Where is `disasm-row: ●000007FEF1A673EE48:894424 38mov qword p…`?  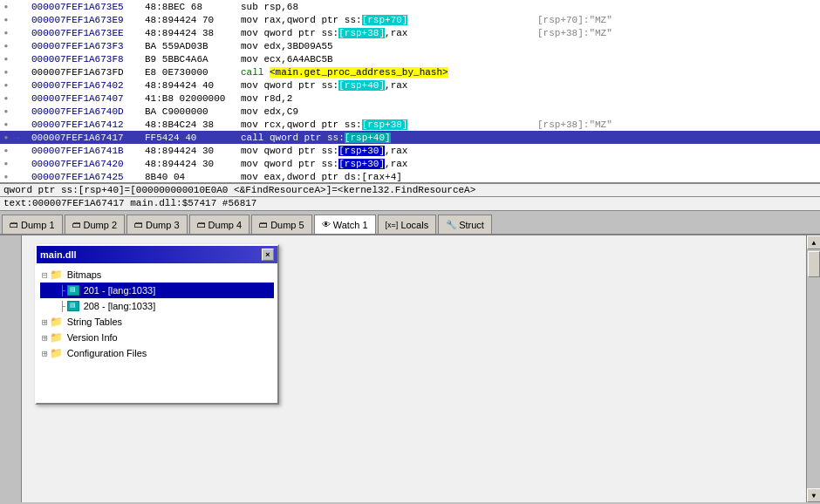 disasm-row: ●000007FEF1A673EE48:894424 38mov qword p… is located at coordinates (410, 33).